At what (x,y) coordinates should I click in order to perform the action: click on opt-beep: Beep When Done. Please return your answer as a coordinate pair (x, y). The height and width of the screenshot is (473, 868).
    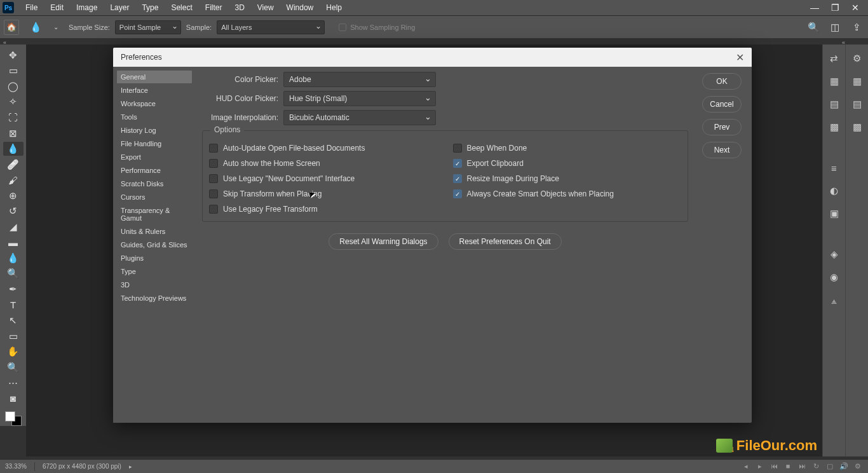
    Looking at the image, I should click on (567, 148).